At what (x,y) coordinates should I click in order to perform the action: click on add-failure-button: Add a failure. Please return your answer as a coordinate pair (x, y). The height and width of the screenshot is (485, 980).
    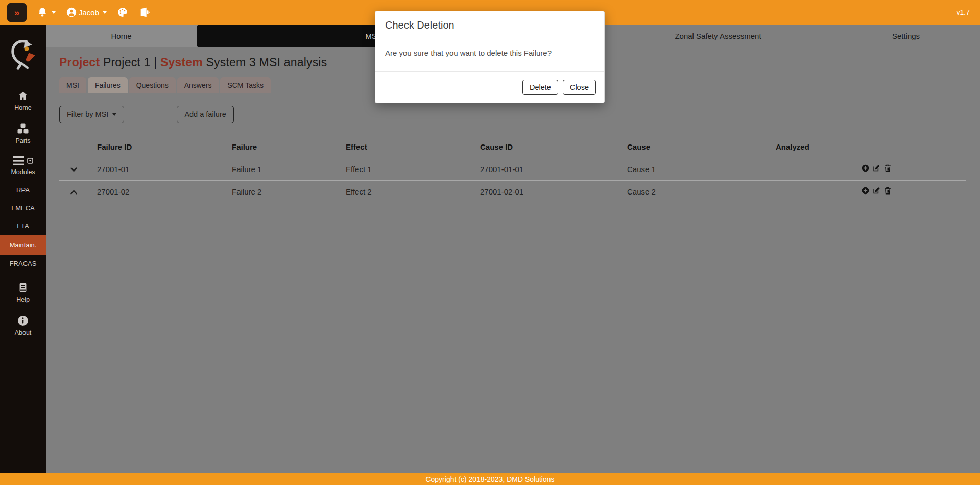
    Looking at the image, I should click on (205, 114).